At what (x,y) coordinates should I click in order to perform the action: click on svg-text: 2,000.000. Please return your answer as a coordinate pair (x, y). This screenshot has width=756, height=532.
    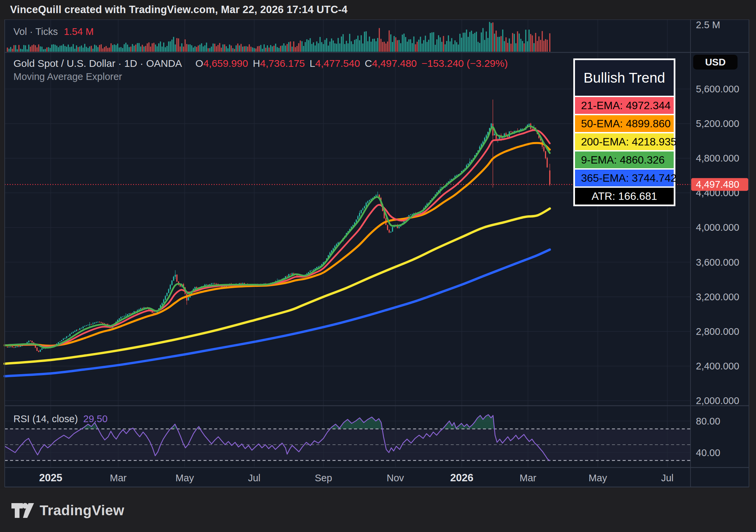
    Looking at the image, I should click on (717, 401).